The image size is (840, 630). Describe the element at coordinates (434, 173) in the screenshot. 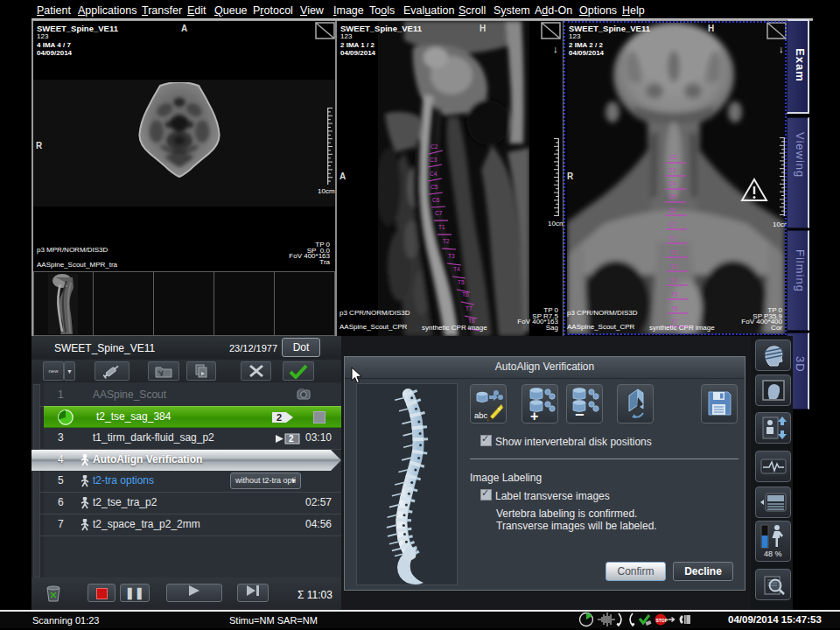

I see `svg-text: C4` at that location.